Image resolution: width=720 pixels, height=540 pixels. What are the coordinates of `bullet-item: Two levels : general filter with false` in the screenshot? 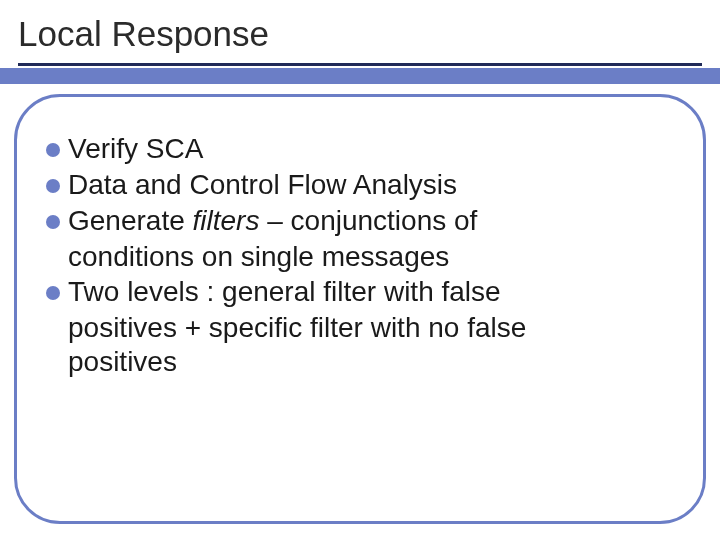 It's located at (361, 292).